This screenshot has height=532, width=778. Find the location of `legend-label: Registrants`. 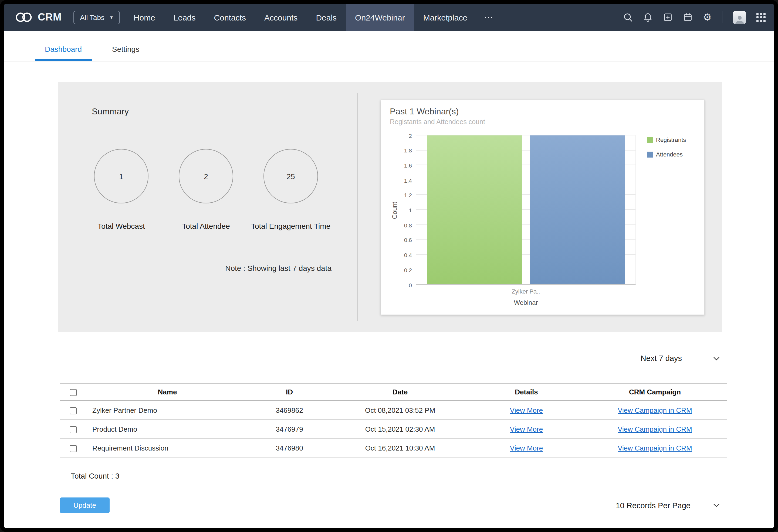

legend-label: Registrants is located at coordinates (671, 140).